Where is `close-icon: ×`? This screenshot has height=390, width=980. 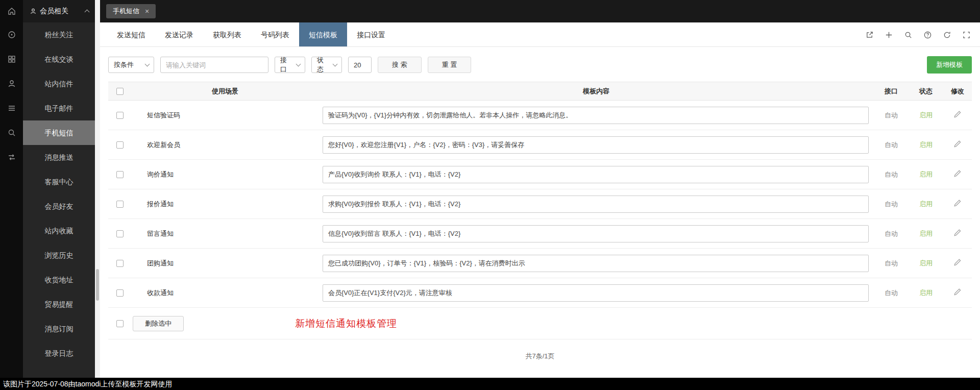
close-icon: × is located at coordinates (147, 11).